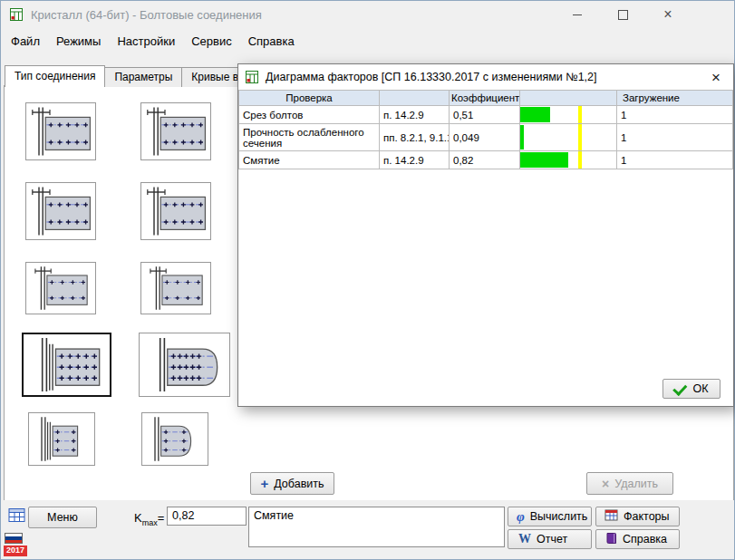 Image resolution: width=735 pixels, height=560 pixels. Describe the element at coordinates (310, 160) in the screenshot. I see `check-name-cell: Смятие` at that location.